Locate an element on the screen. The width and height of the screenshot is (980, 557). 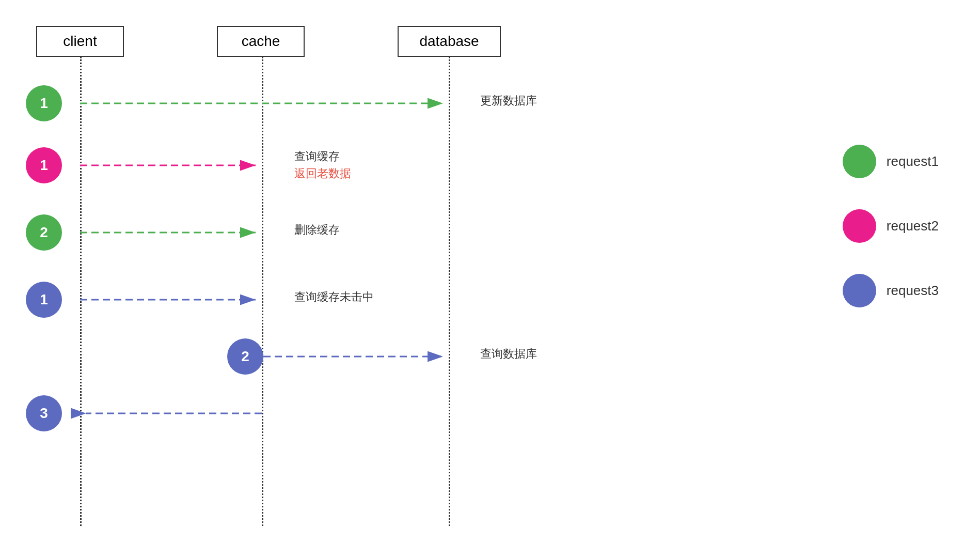
step-circle-5: 2 is located at coordinates (245, 357).